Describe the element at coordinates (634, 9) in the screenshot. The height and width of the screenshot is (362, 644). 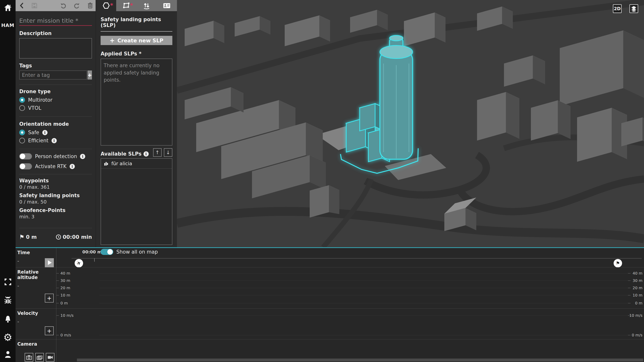
I see `map-layers-button` at that location.